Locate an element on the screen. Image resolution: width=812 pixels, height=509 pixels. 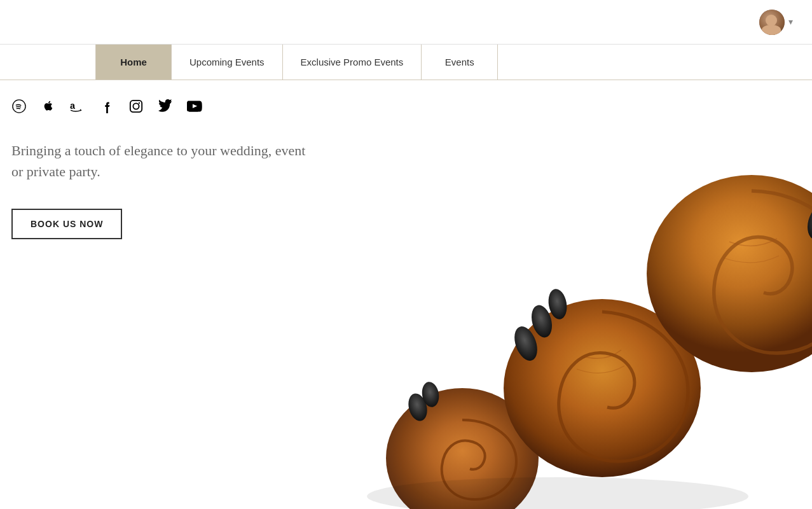
top-bar: ▾ is located at coordinates (406, 22).